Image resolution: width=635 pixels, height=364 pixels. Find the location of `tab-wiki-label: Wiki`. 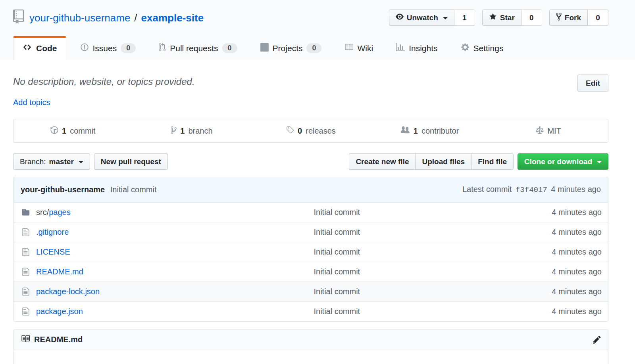

tab-wiki-label: Wiki is located at coordinates (365, 48).